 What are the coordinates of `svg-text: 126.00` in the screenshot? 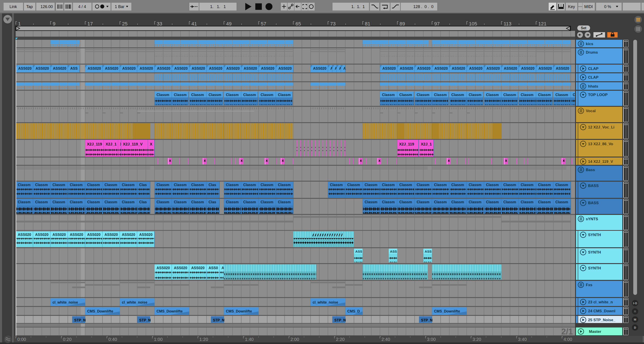 It's located at (46, 7).